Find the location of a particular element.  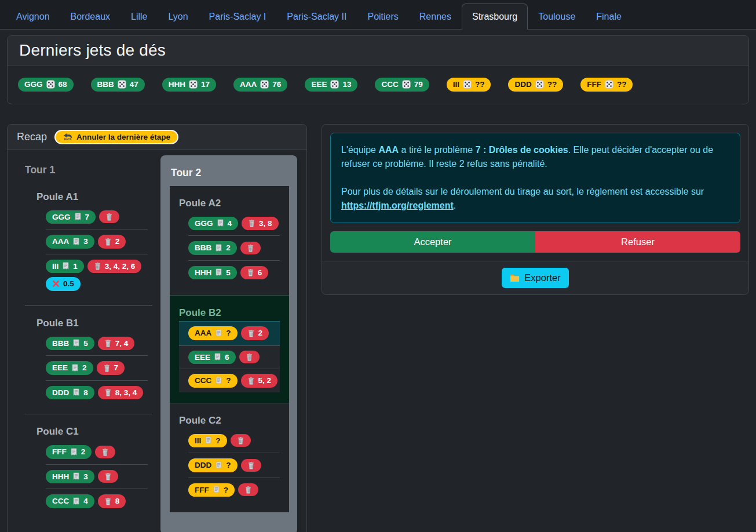

team-row-DDD: DDD? is located at coordinates (234, 465).